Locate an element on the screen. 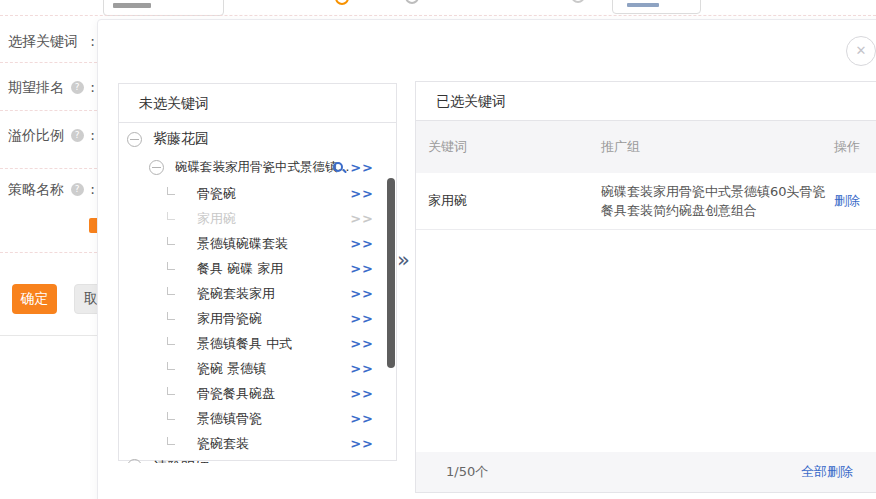 The image size is (876, 499). form-field-label: 选择关键词 is located at coordinates (43, 41).